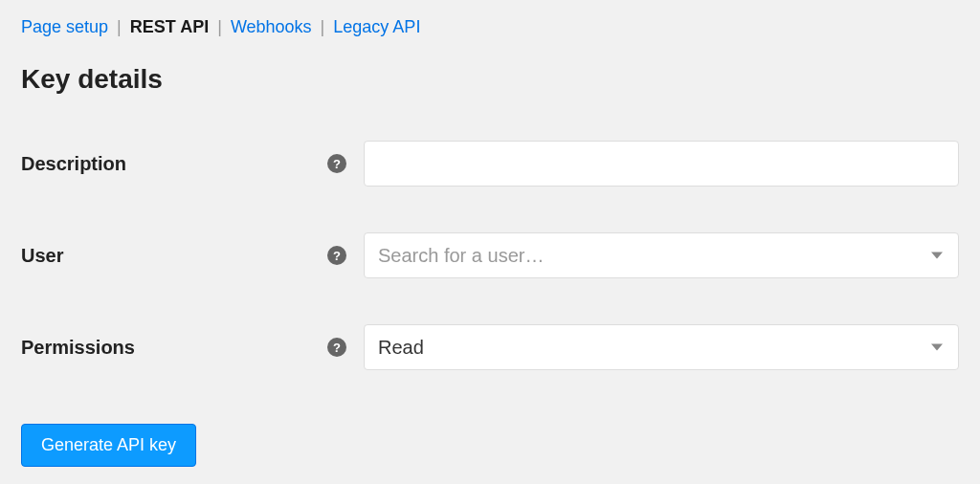 This screenshot has width=980, height=484. What do you see at coordinates (490, 79) in the screenshot?
I see `page-title: Key details` at bounding box center [490, 79].